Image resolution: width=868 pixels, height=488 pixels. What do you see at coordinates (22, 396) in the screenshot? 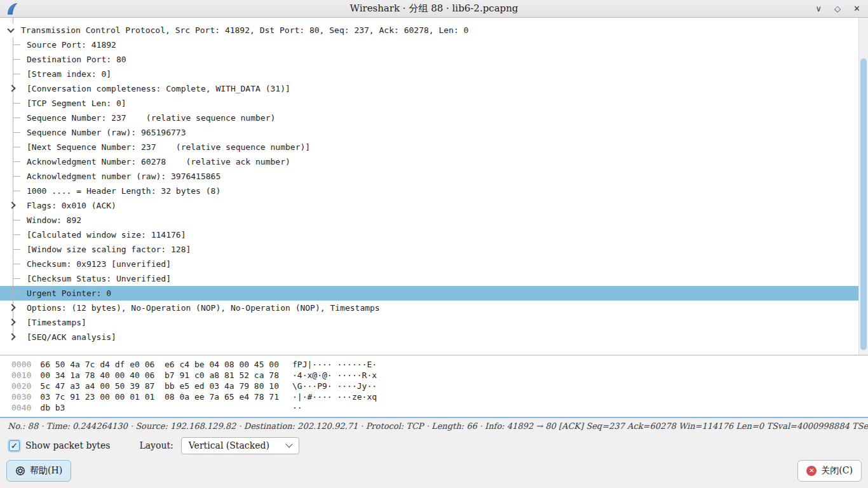
I see `hex-offset: 0030` at bounding box center [22, 396].